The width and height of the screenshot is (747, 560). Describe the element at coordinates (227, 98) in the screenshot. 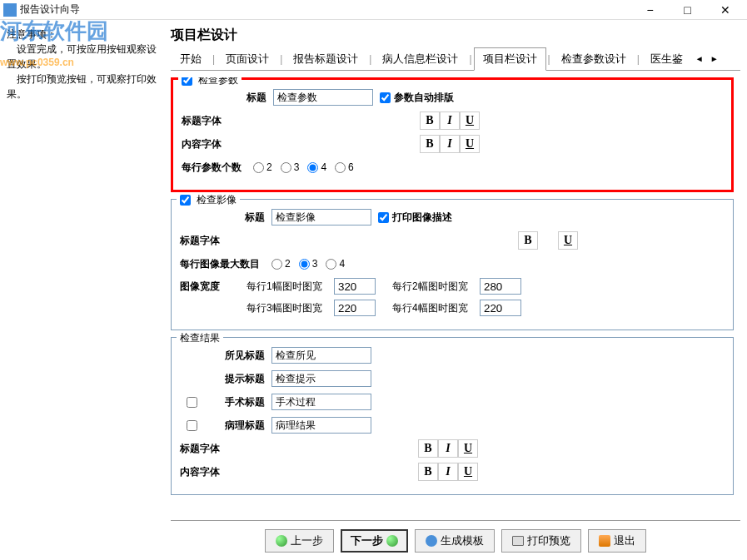

I see `label-title: 标题` at that location.